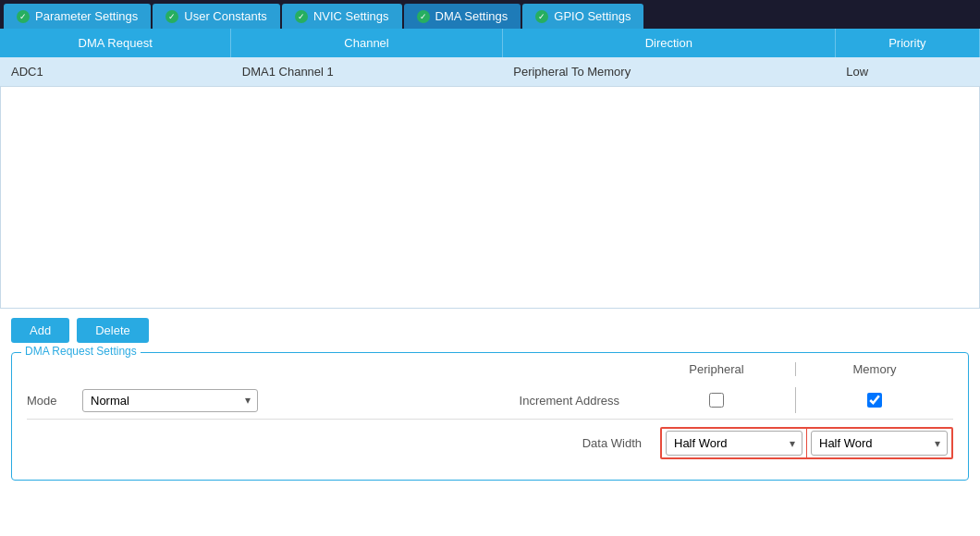 Image resolution: width=980 pixels, height=536 pixels. What do you see at coordinates (907, 72) in the screenshot?
I see `cell-priority: Low` at bounding box center [907, 72].